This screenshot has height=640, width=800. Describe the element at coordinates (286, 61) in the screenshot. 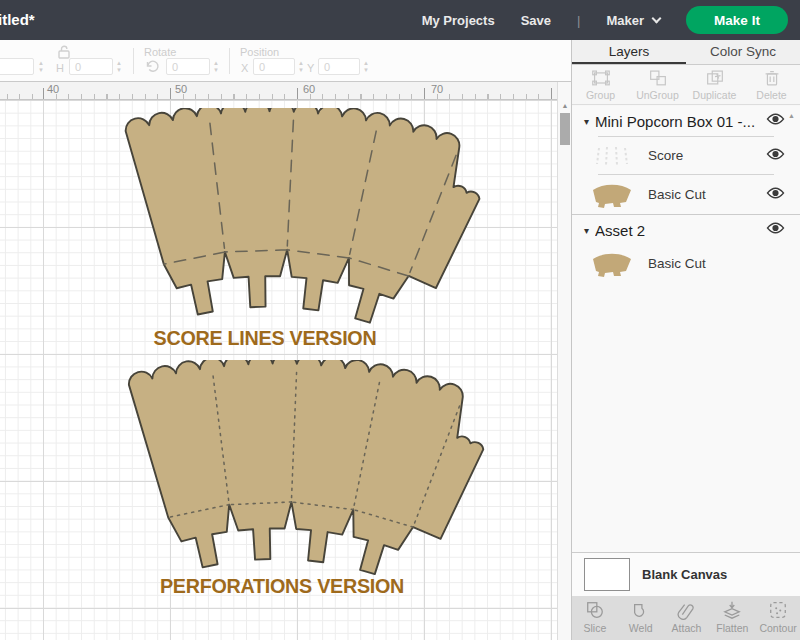

I see `edit-toolbar: 0 ▲▼ H 0 ▲▼ Rotate 0 ▲▼ Position X 0 ▲▼ …` at that location.